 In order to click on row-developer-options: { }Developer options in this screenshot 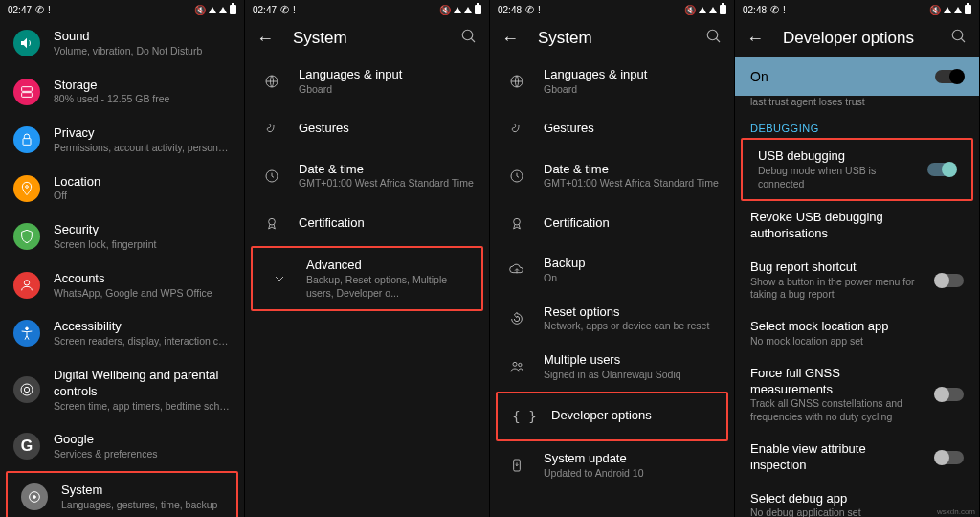, I will do `click(612, 416)`.